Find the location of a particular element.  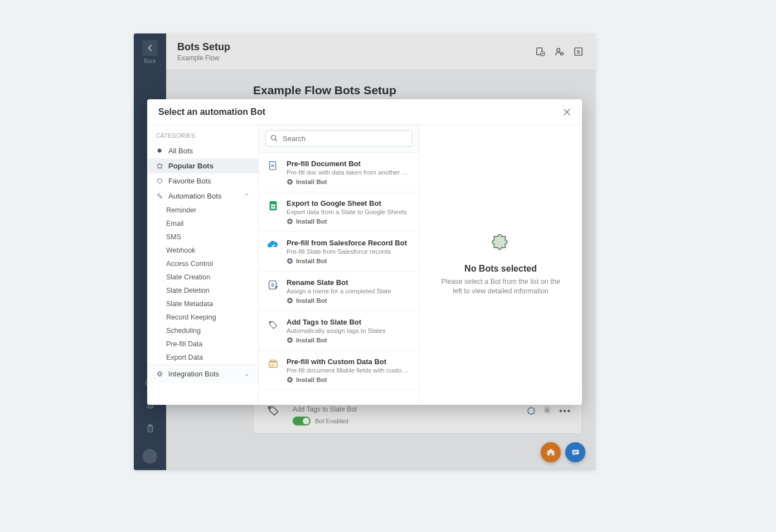

bot-item-desc: Export data from a Slate to Google Sheet… is located at coordinates (349, 212).